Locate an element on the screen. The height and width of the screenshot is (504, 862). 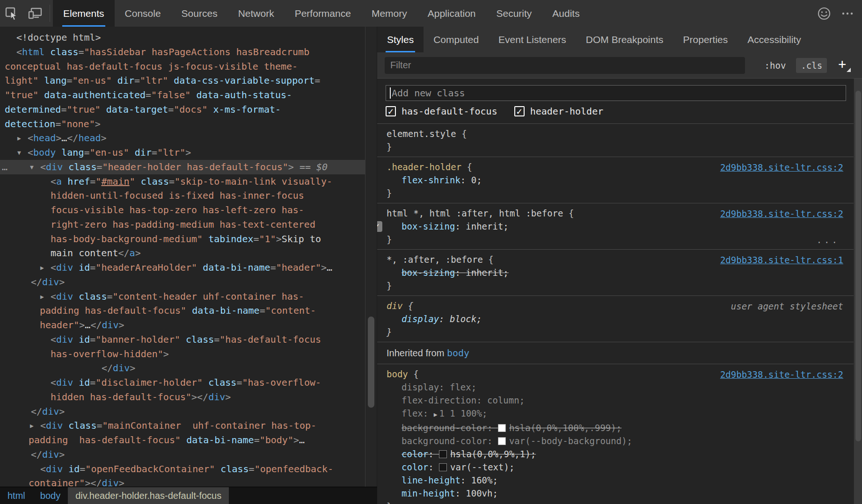
dom-tree-row: ▶<div id="headerAreaHolder" data-bi-name… is located at coordinates (183, 267).